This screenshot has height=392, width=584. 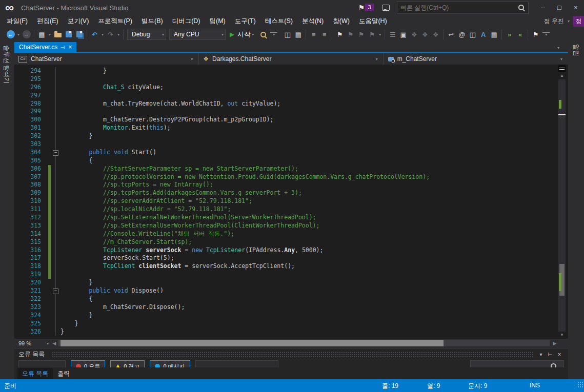 I want to click on editor-splitter-handle, so click(x=562, y=69).